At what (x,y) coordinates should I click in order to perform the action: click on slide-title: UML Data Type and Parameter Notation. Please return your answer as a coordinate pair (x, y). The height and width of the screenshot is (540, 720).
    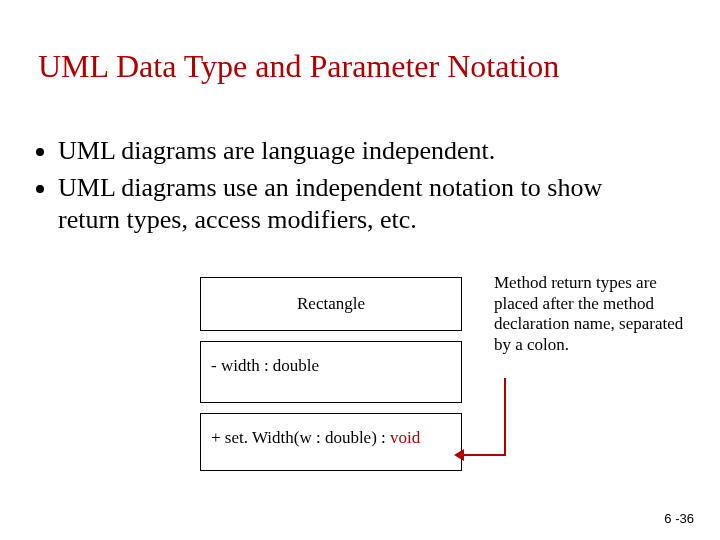
    Looking at the image, I should click on (298, 66).